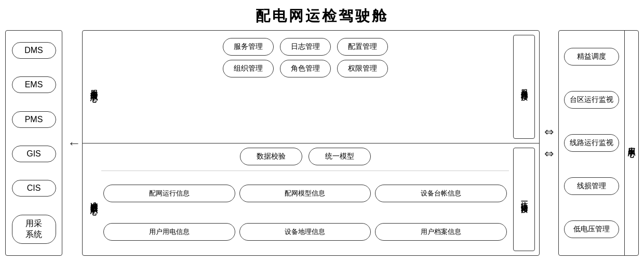 The height and width of the screenshot is (261, 644). Describe the element at coordinates (598, 143) in the screenshot. I see `right-panel: 精益调度 台区运行监视 线路运行监视 线损管理 低电压管理 应用中心` at that location.